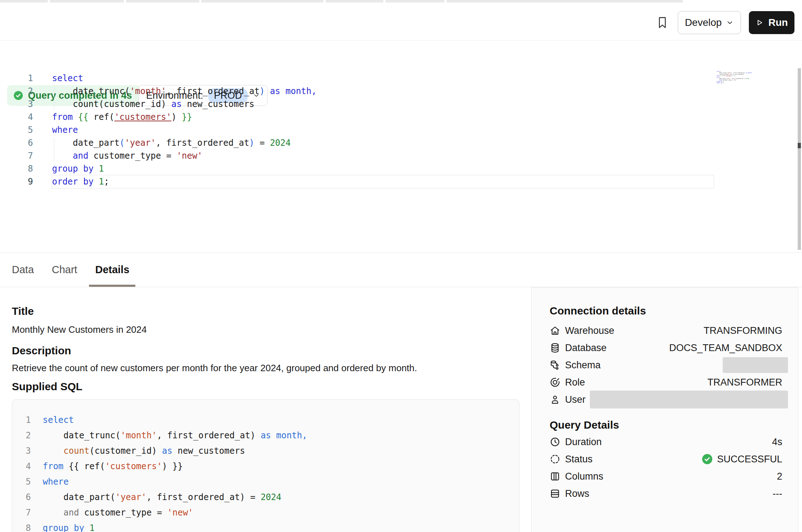 This screenshot has width=802, height=532. Describe the element at coordinates (555, 382) in the screenshot. I see `role-icon` at that location.